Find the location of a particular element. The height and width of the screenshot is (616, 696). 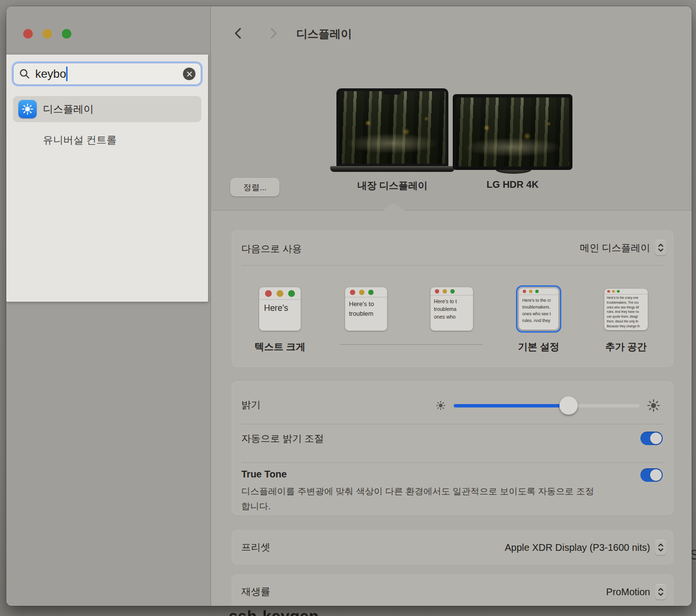

scaling-option-more-space: Here's to the crazy one troublemakers. T… is located at coordinates (626, 309).